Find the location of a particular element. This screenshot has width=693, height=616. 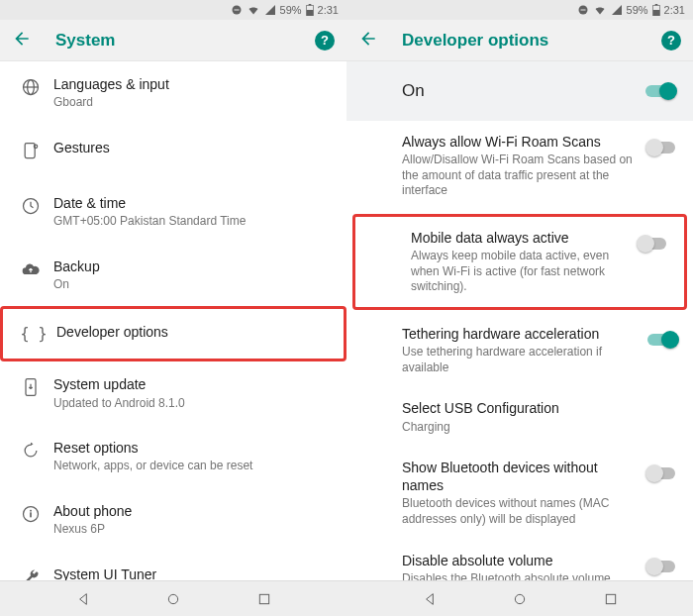

item-title: System update is located at coordinates (189, 384).